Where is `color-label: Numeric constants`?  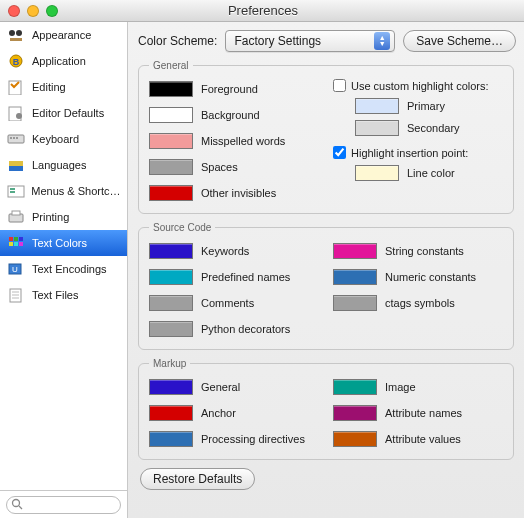
color-label: Numeric constants is located at coordinates (430, 277).